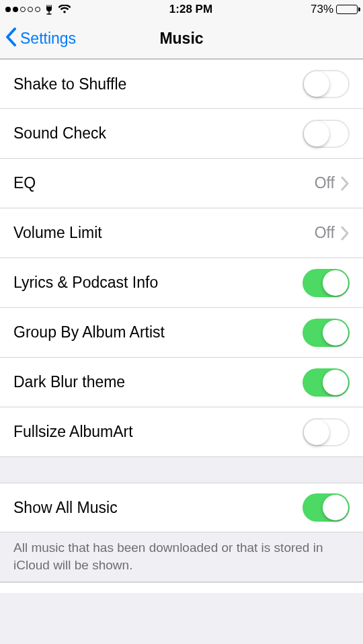  I want to click on signal-dots, so click(23, 9).